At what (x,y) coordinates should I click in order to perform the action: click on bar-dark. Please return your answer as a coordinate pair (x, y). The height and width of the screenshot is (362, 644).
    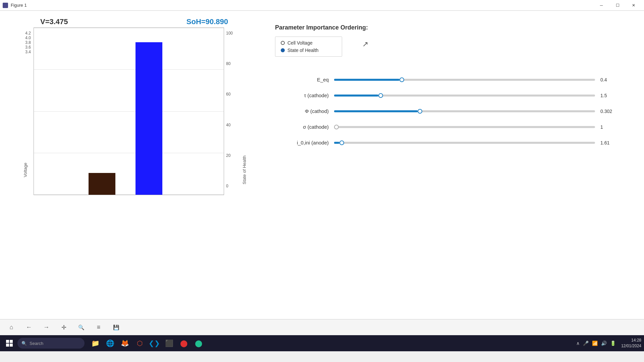
    Looking at the image, I should click on (102, 184).